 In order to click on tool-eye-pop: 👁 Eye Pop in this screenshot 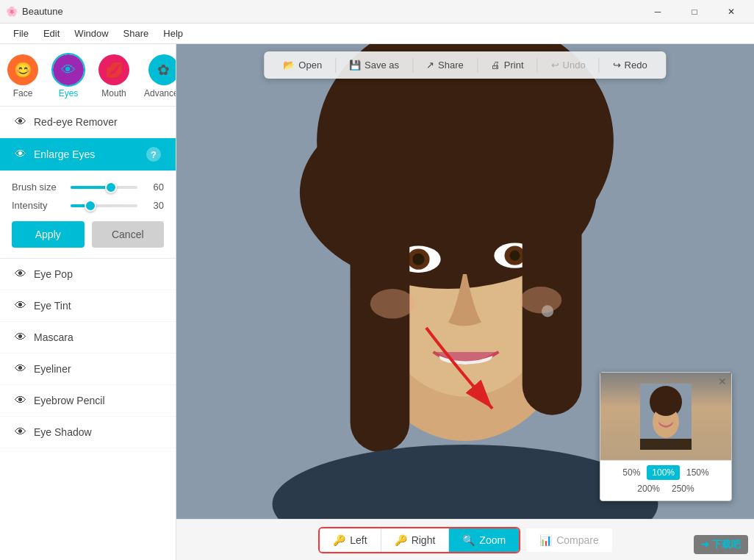, I will do `click(88, 275)`.